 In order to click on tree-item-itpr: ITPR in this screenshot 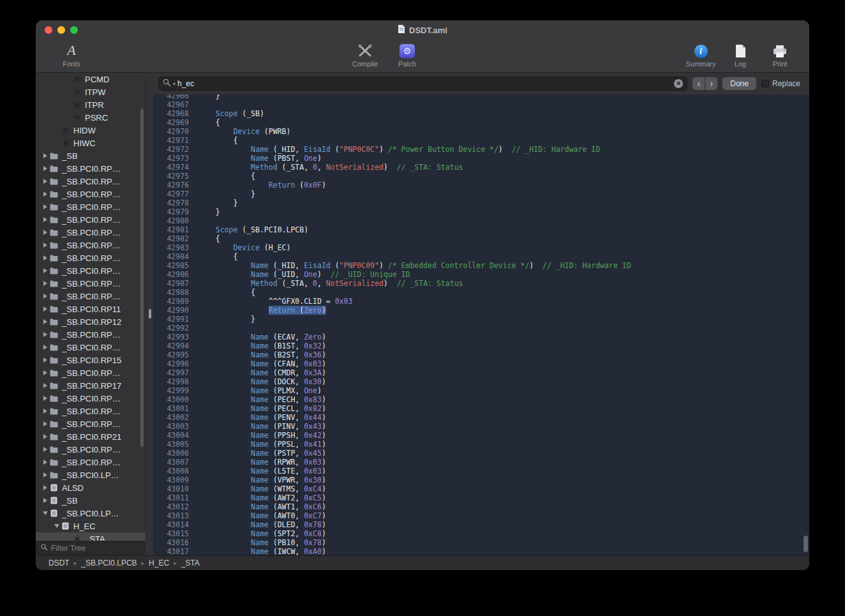, I will do `click(91, 105)`.